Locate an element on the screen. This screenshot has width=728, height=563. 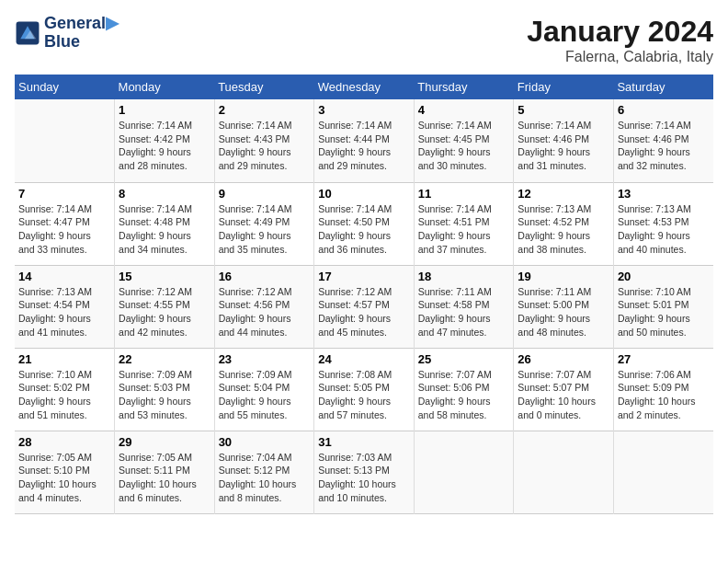
calendar-cell: 20Sunrise: 7:10 AM Sunset: 5:01 PM Dayli… is located at coordinates (664, 306).